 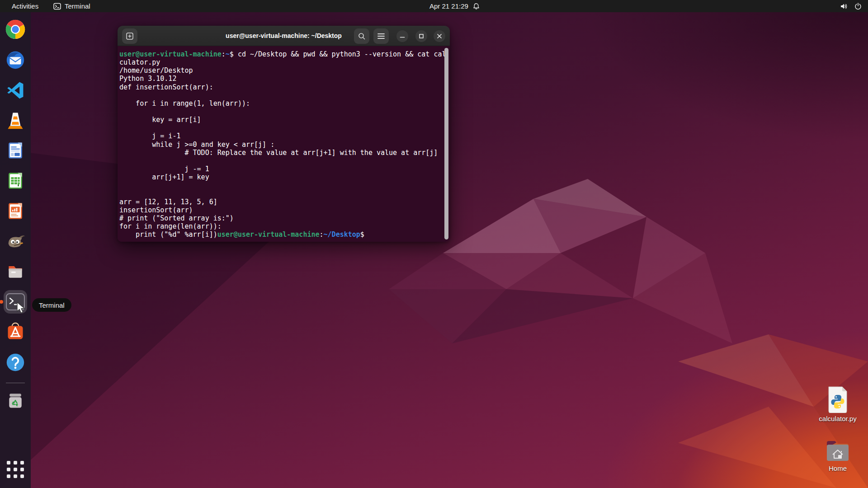 I want to click on dock-item-libreoffice-calc, so click(x=15, y=181).